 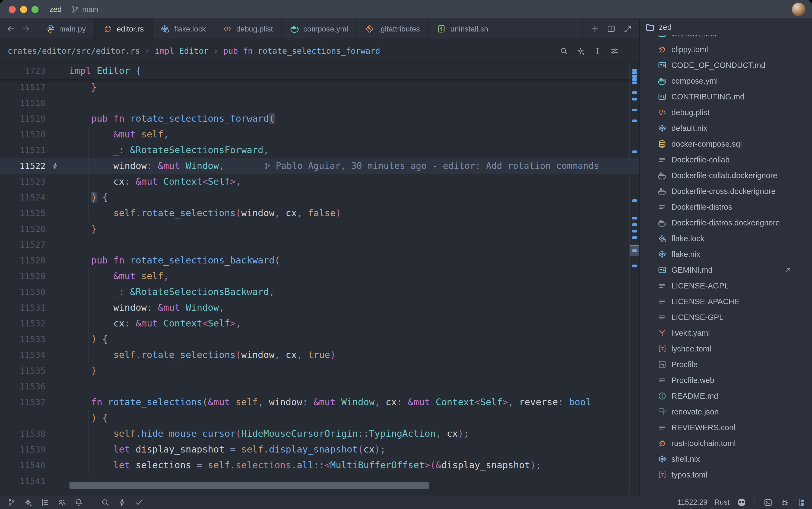 I want to click on code-line-11528: 11528 pub fn rotate_selections_backward(, so click(x=320, y=261).